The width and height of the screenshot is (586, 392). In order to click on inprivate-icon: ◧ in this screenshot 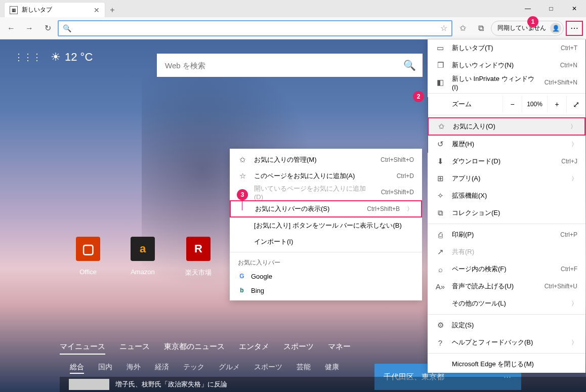, I will do `click(440, 82)`.